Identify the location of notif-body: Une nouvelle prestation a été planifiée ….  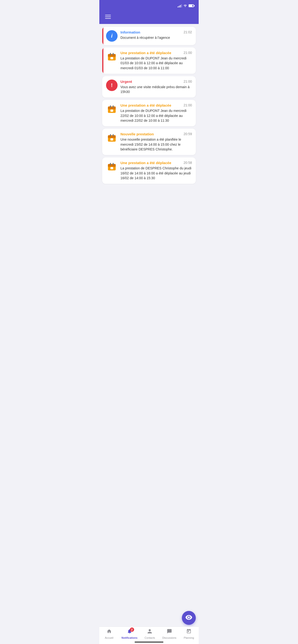
(156, 144).